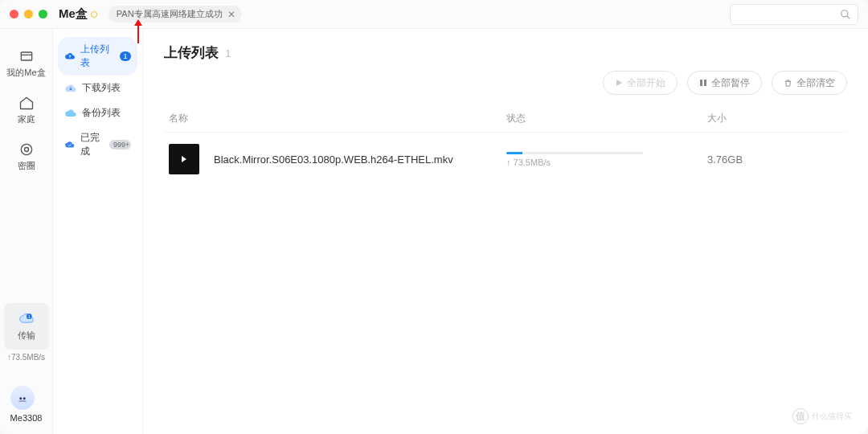 This screenshot has height=434, width=868. What do you see at coordinates (14, 14) in the screenshot?
I see `close-icon` at bounding box center [14, 14].